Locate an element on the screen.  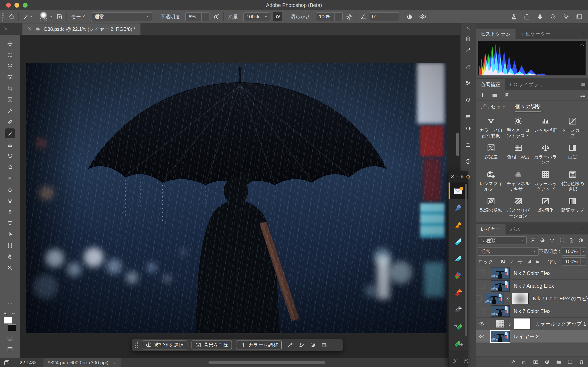
tool-hand is located at coordinates (10, 257).